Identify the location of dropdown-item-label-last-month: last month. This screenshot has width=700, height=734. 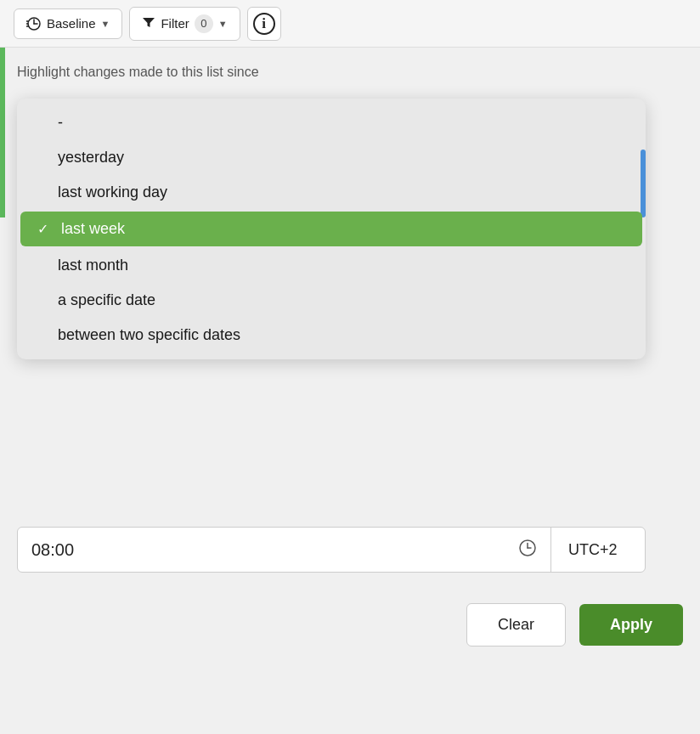
(93, 265).